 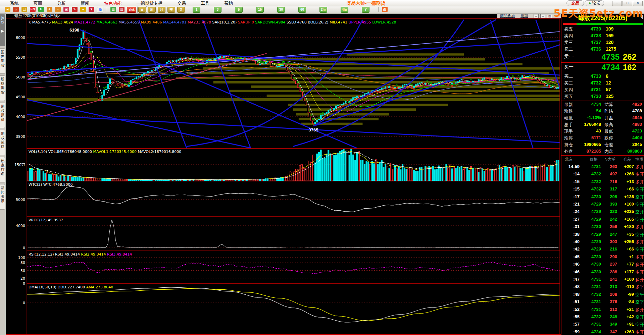 What do you see at coordinates (23, 271) in the screenshot?
I see `svg-text: 50` at bounding box center [23, 271].